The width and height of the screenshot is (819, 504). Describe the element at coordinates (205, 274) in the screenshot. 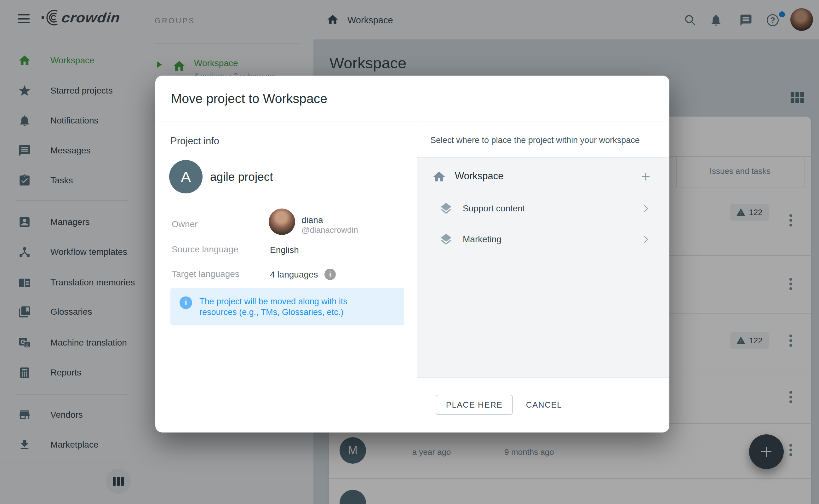

I see `target-languages-label: Target languages` at that location.